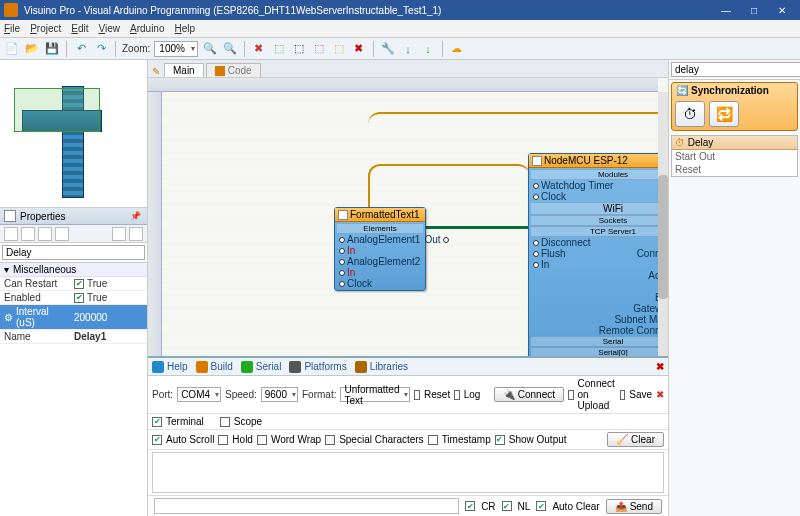  What do you see at coordinates (457, 395) in the screenshot?
I see `log-checkbox` at bounding box center [457, 395].